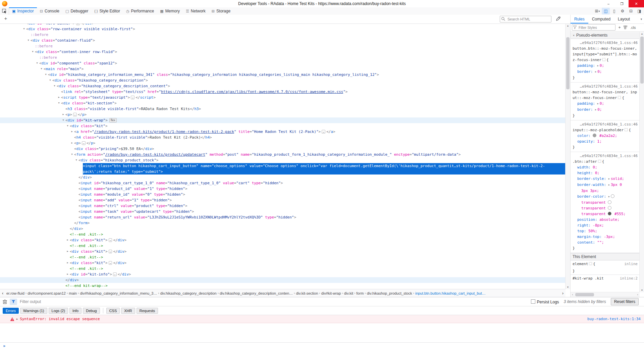  What do you see at coordinates (283, 211) in the screenshot?
I see `markup-row: <input name="task" value="updatecart" ty…` at bounding box center [283, 211].